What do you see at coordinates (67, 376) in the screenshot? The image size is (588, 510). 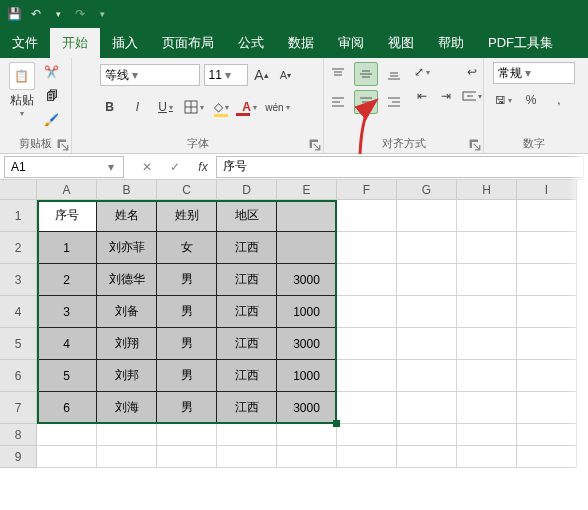 I see `cell: 5` at bounding box center [67, 376].